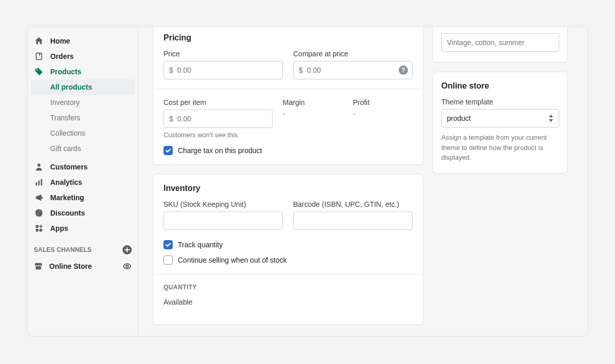  Describe the element at coordinates (223, 221) in the screenshot. I see `sku-input` at that location.